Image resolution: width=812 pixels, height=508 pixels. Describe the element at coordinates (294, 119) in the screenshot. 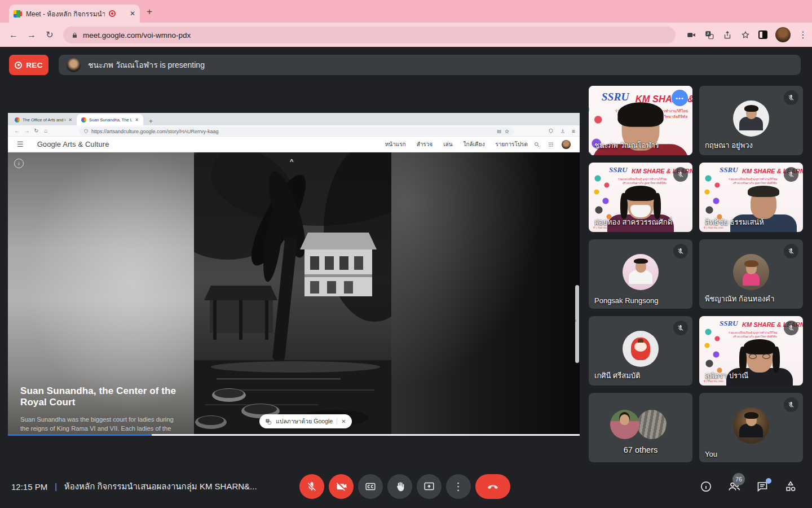

I see `inner-tabstrip: The Office of Arts and Culture, ✕ Suan S…` at that location.